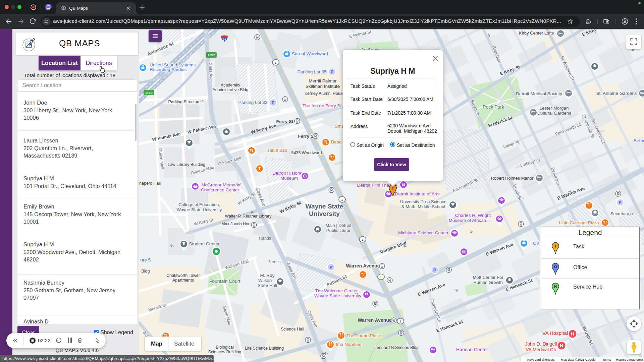  Describe the element at coordinates (310, 54) in the screenshot. I see `svg-text: Star of Woodward` at that location.